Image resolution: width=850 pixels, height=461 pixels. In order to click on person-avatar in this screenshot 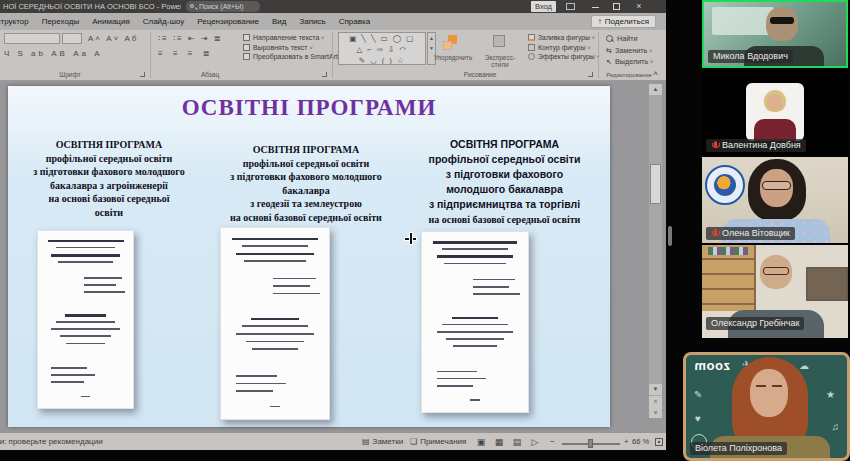, I will do `click(769, 393)`.